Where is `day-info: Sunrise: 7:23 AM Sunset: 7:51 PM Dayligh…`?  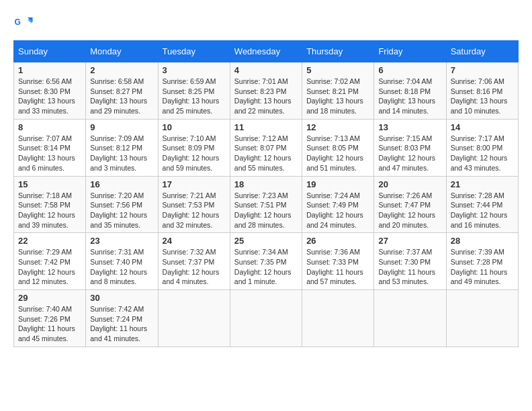 day-info: Sunrise: 7:23 AM Sunset: 7:51 PM Dayligh… is located at coordinates (266, 211).